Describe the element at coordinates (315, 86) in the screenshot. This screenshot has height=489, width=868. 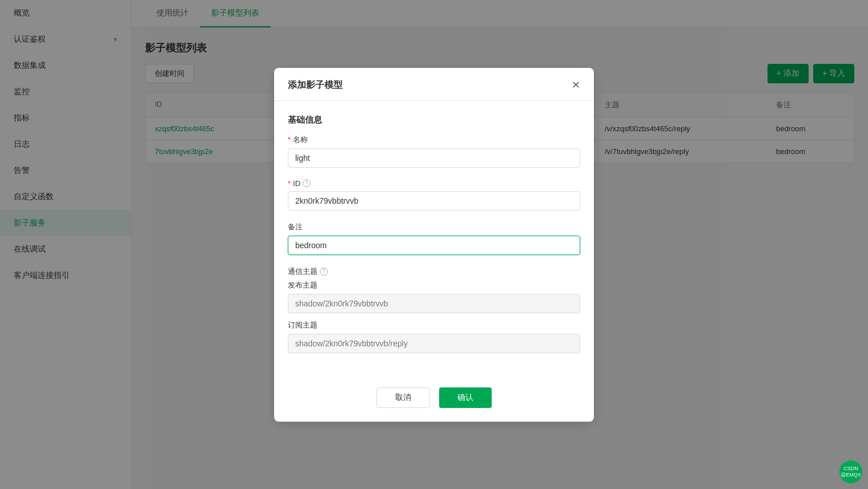
I see `modal-title: 添加影子模型` at that location.